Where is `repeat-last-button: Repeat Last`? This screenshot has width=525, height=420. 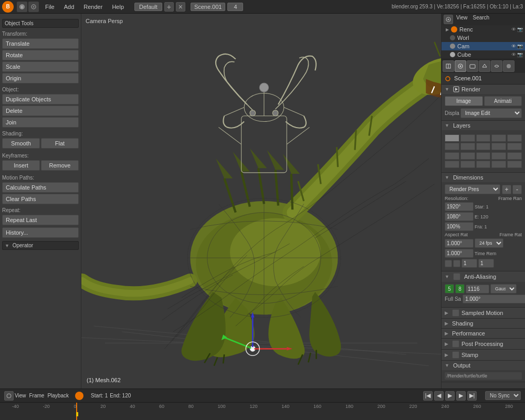 repeat-last-button: Repeat Last is located at coordinates (40, 220).